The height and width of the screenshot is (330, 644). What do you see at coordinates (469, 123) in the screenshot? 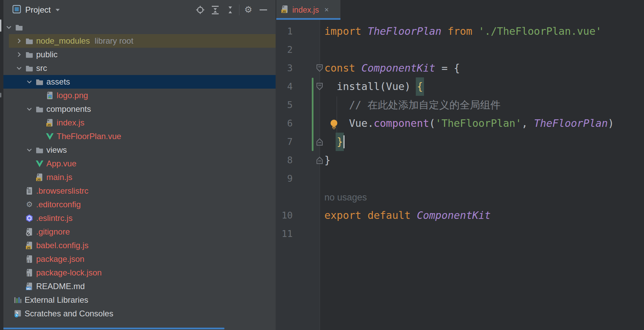
I see `code-text: Vue.component('TheFloorPlan', TheFloorPl…` at bounding box center [469, 123].